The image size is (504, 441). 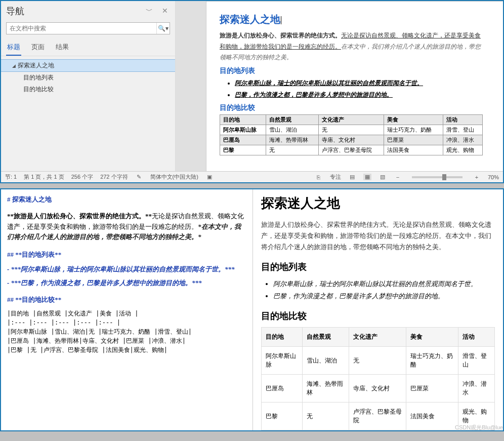 I want to click on accessibility-icon: ▣, so click(x=209, y=177).